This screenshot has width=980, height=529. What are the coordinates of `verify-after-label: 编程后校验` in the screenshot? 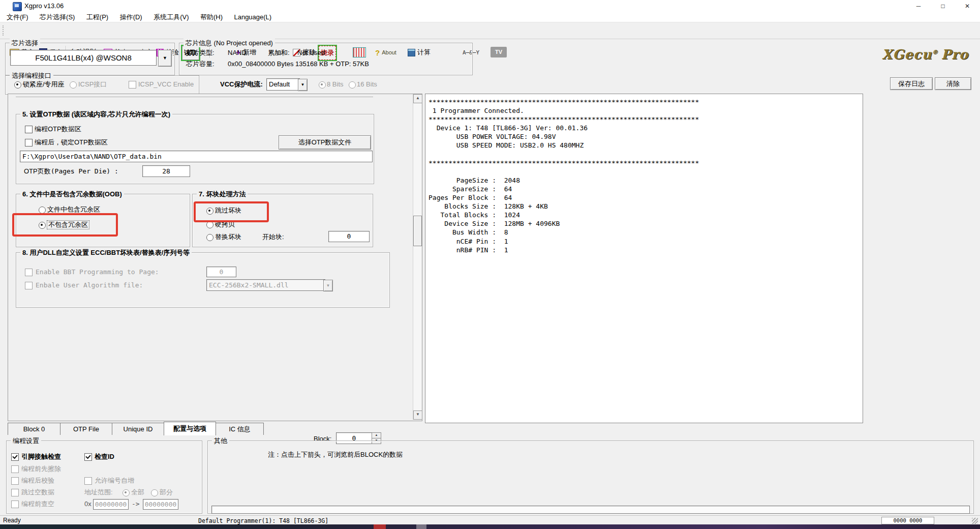 It's located at (38, 481).